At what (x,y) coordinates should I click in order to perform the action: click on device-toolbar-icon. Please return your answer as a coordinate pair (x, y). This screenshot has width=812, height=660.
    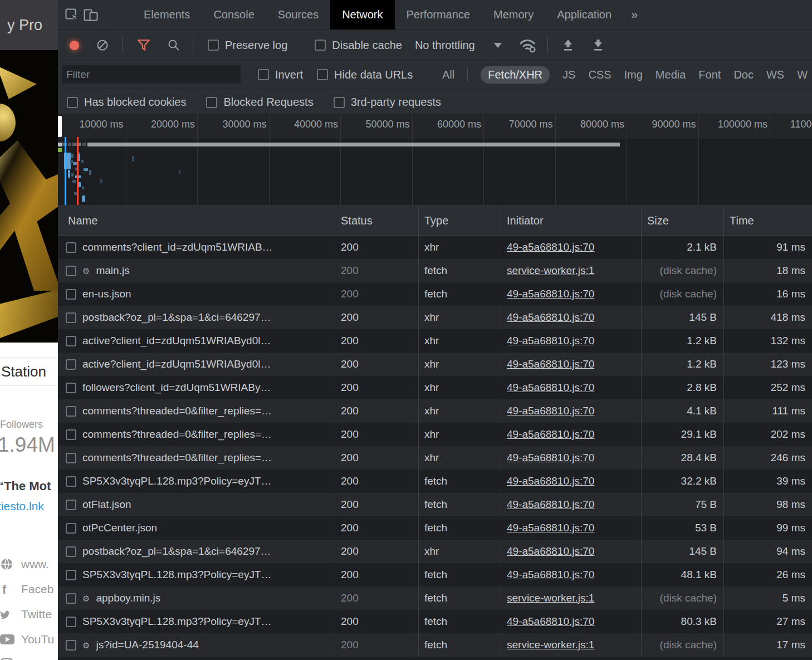
    Looking at the image, I should click on (91, 15).